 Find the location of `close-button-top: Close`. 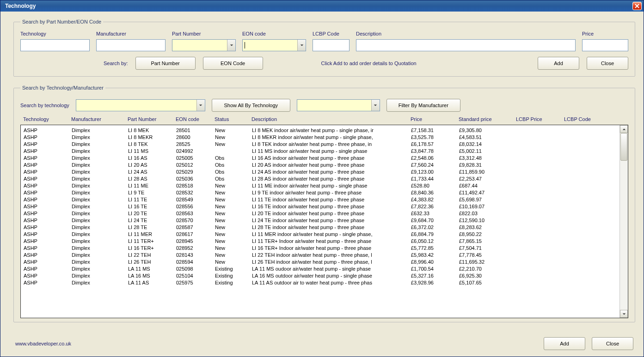

close-button-top: Close is located at coordinates (607, 63).